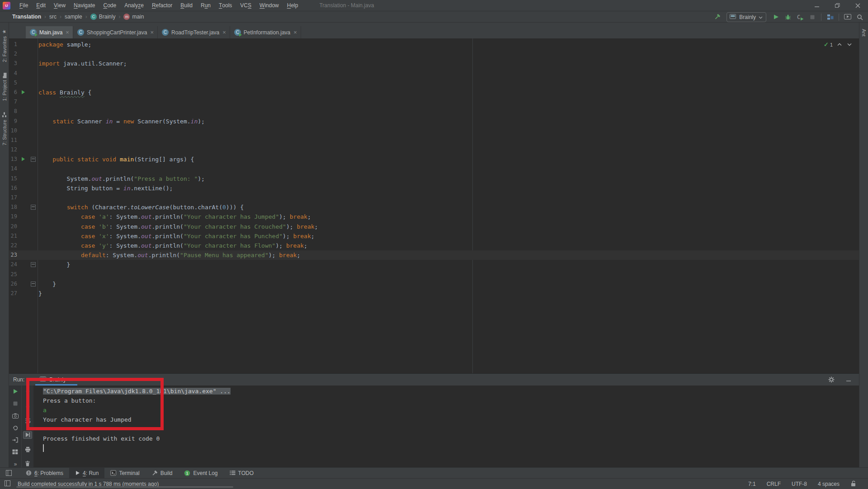  I want to click on settings-button, so click(831, 380).